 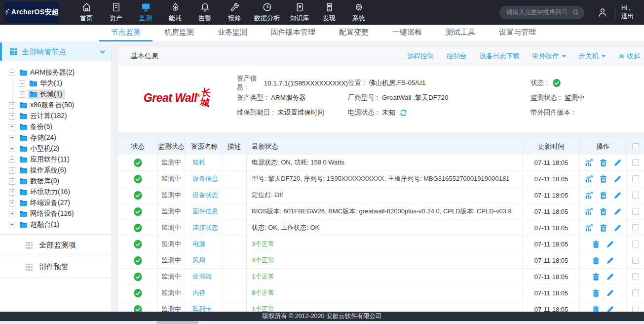 What do you see at coordinates (199, 260) in the screenshot?
I see `resource-link: 风扇` at bounding box center [199, 260].